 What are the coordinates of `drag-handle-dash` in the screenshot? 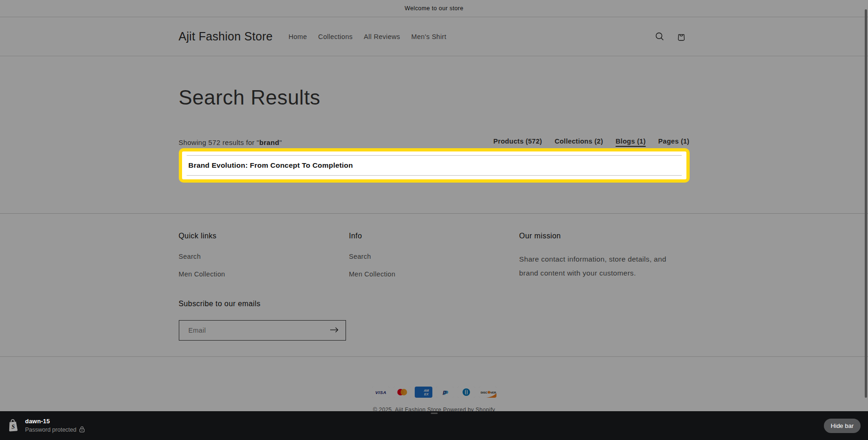 It's located at (434, 414).